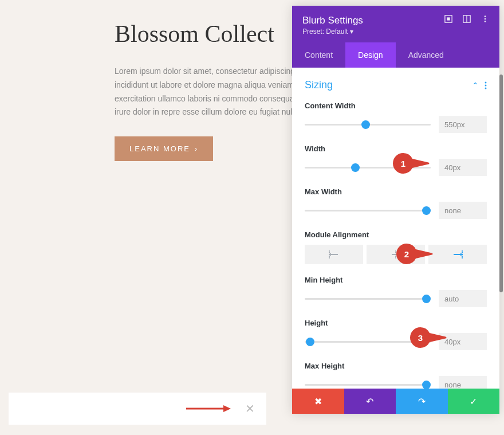 The image size is (504, 435). What do you see at coordinates (422, 401) in the screenshot?
I see `redo-icon: ↷` at bounding box center [422, 401].